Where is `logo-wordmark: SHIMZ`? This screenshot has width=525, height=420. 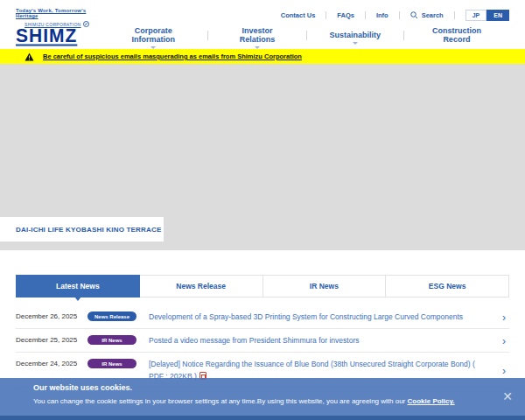 logo-wordmark: SHIMZ is located at coordinates (58, 35).